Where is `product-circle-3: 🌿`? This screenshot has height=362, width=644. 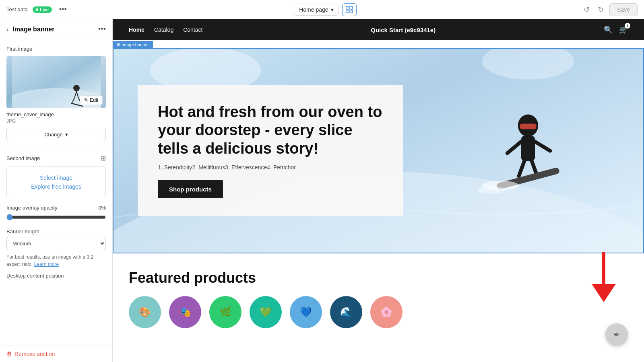 product-circle-3: 🌿 is located at coordinates (225, 312).